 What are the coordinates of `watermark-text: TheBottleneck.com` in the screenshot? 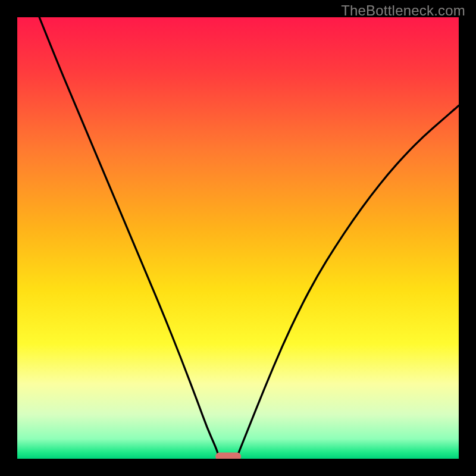 It's located at (403, 11).